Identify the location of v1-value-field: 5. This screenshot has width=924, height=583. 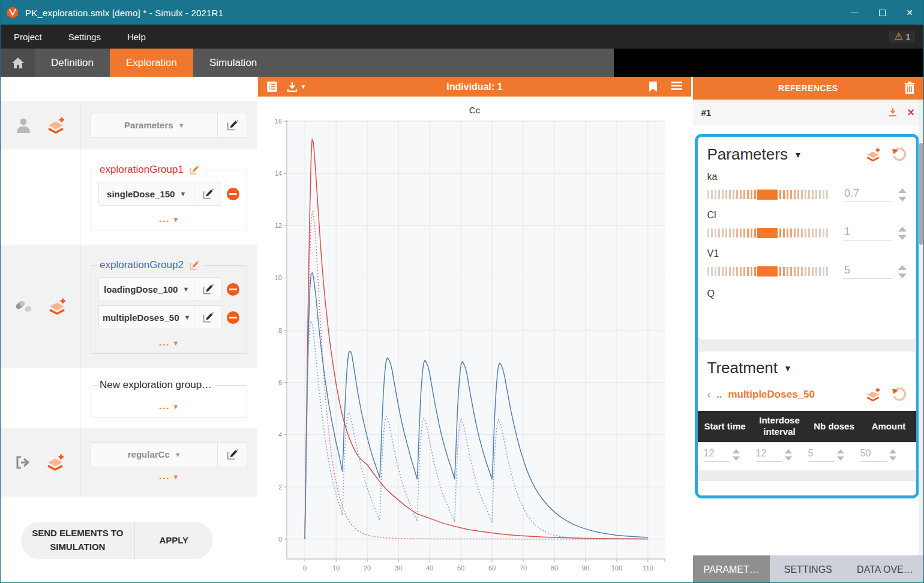
(868, 271).